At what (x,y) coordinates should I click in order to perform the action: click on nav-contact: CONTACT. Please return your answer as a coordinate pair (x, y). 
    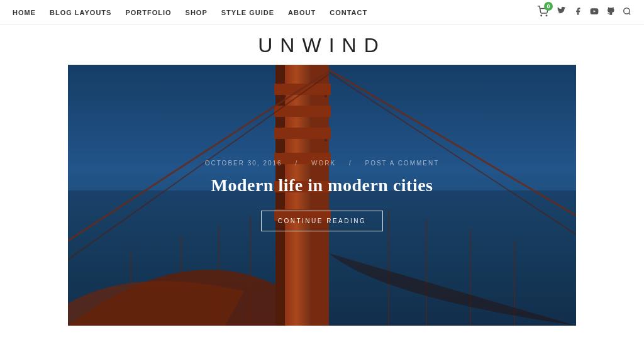
    Looking at the image, I should click on (348, 13).